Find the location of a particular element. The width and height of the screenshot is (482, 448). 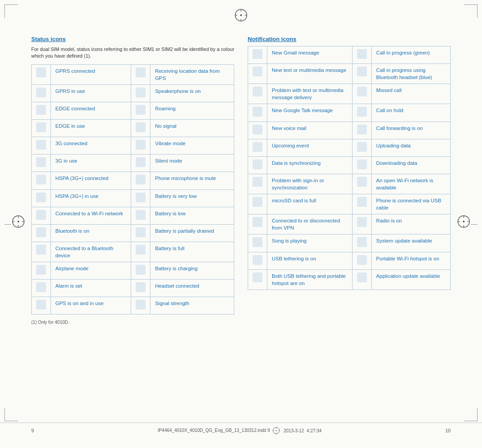

compass-mid-right is located at coordinates (464, 222).